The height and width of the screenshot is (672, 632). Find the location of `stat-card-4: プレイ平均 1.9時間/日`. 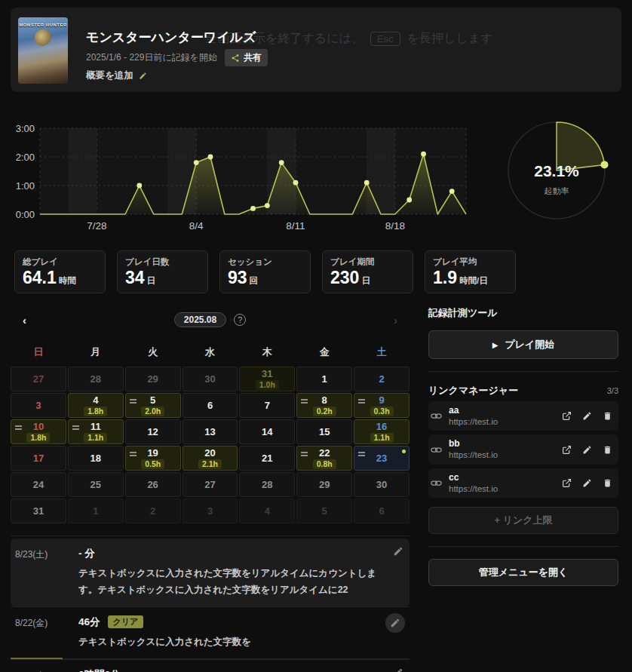

stat-card-4: プレイ平均 1.9時間/日 is located at coordinates (471, 272).